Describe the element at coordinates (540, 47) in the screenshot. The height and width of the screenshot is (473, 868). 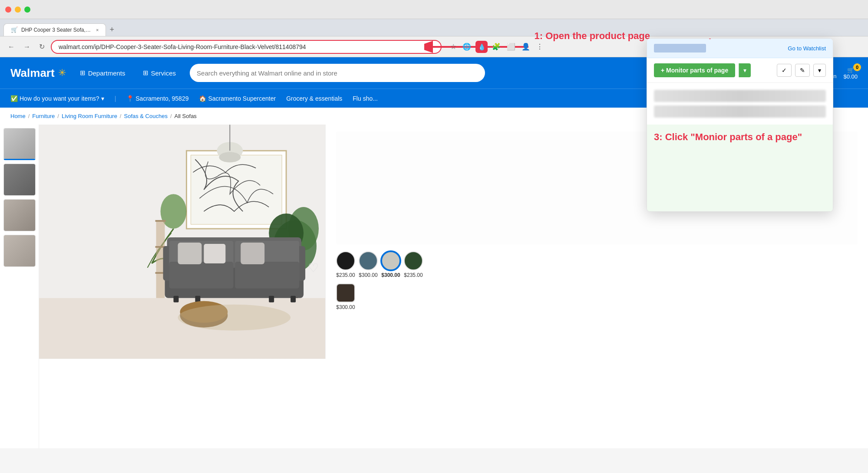
I see `more-button: ⋮` at that location.